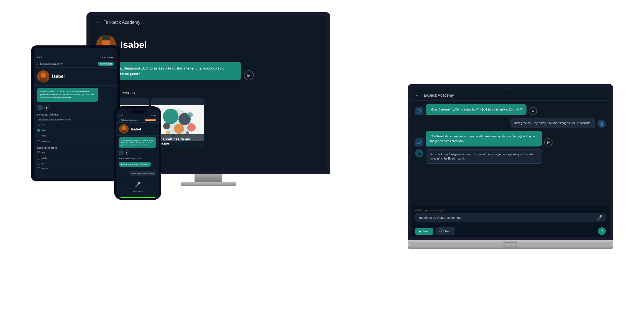  Describe the element at coordinates (510, 95) in the screenshot. I see `laptop-header: ← Talkback Academy` at that location.